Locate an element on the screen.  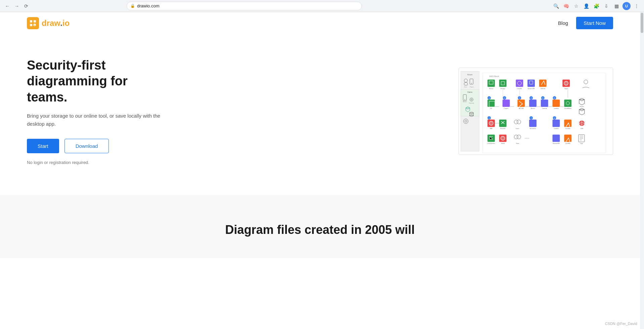
download-icon: ⇩ is located at coordinates (606, 6).